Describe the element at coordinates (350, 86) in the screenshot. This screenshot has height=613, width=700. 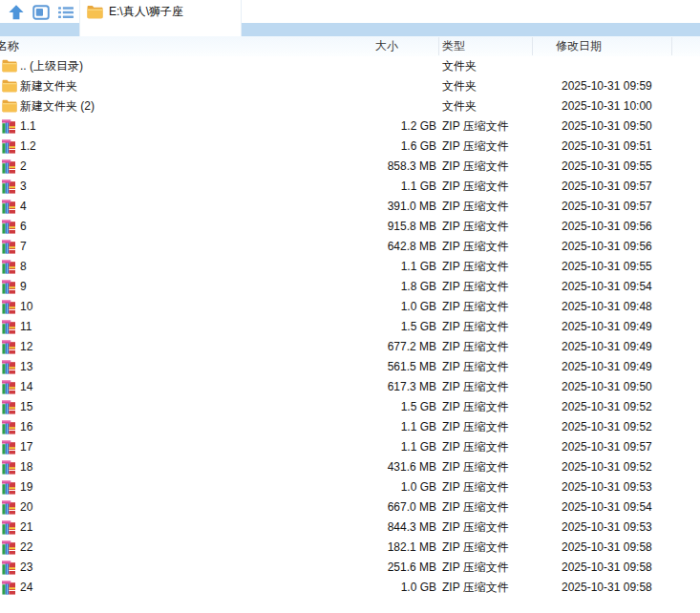
I see `file-row: 新建文件夹 文件夹 2025-10-31 09:59` at that location.